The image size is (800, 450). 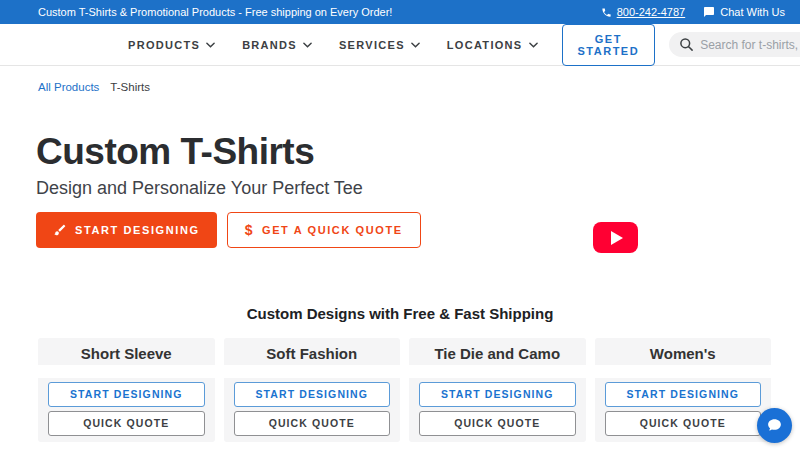 I want to click on quick-quote-button: $ GET A QUICK QUOTE, so click(x=324, y=230).